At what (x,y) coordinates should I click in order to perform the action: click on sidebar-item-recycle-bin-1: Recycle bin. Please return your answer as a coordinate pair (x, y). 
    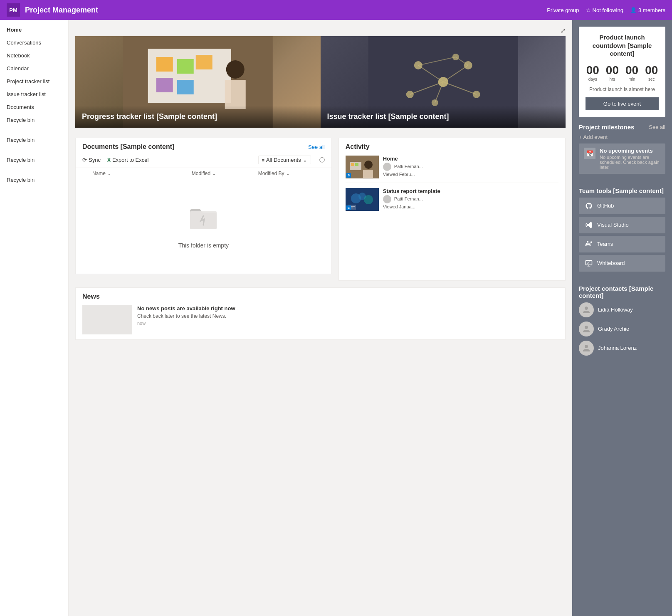
    Looking at the image, I should click on (34, 120).